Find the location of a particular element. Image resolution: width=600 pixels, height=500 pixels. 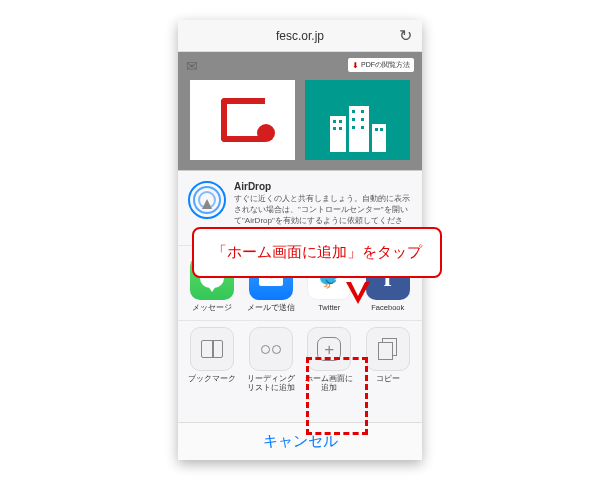

cancel-button: キャンセル is located at coordinates (300, 441).